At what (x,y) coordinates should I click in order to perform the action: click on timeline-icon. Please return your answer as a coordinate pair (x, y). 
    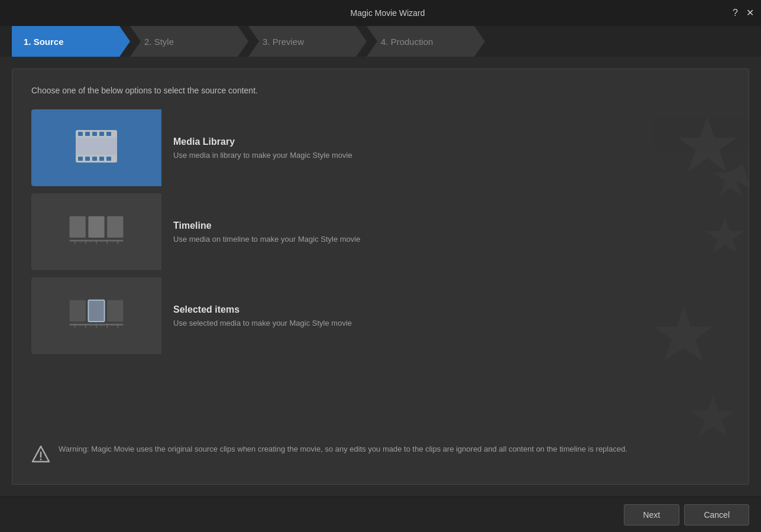
    Looking at the image, I should click on (96, 232).